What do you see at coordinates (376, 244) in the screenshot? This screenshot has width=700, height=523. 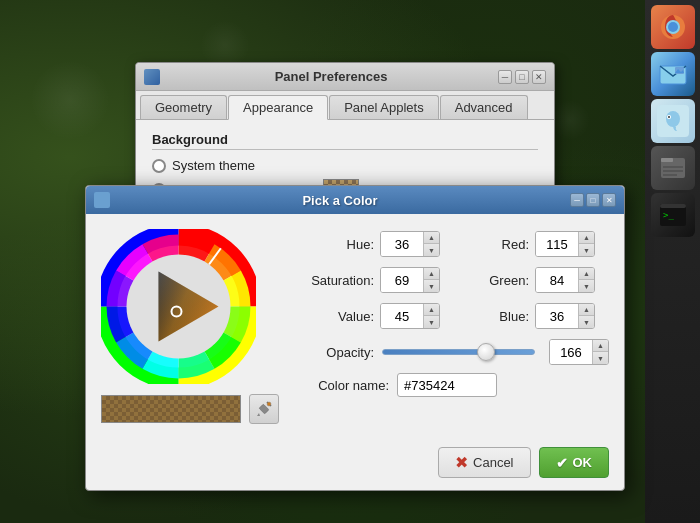 I see `hue-row: Hue: ▲ ▼` at bounding box center [376, 244].